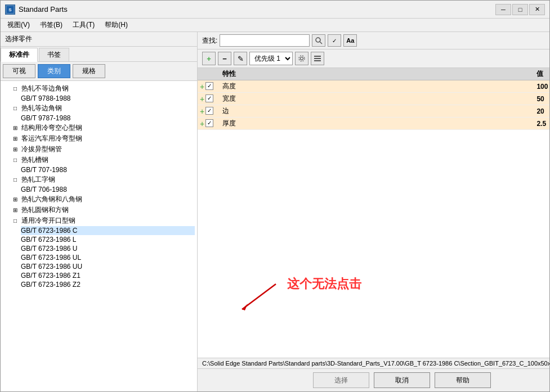 The image size is (550, 392). I want to click on prop-add-icon-1: +, so click(202, 99).